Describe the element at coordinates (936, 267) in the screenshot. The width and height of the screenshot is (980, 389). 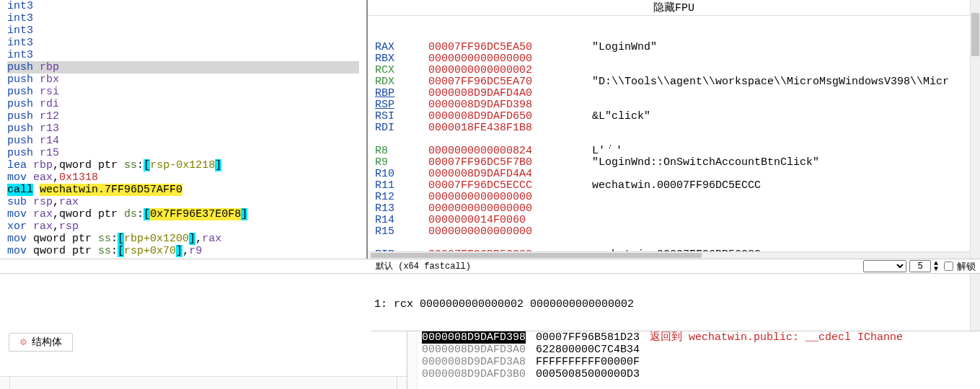
I see `spinner-icon: ▲▼` at that location.